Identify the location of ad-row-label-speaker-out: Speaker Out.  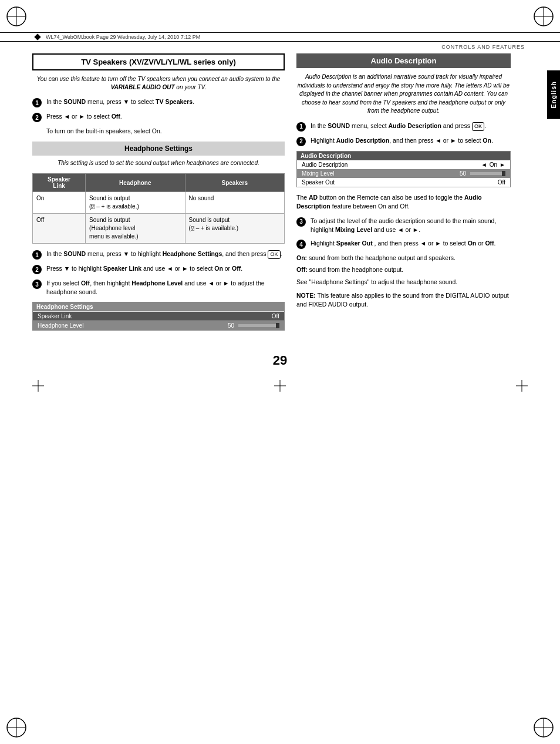
(318, 182).